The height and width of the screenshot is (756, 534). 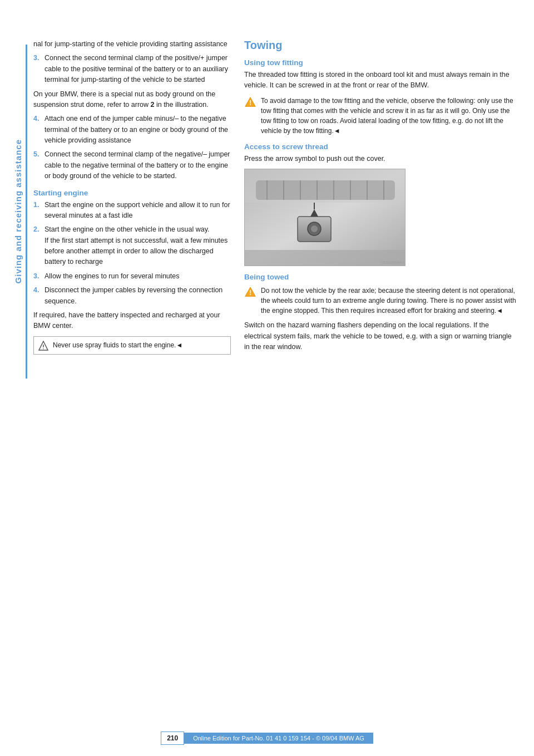 What do you see at coordinates (132, 276) in the screenshot?
I see `engine-step-3: 3. Allow the engines to run for several …` at bounding box center [132, 276].